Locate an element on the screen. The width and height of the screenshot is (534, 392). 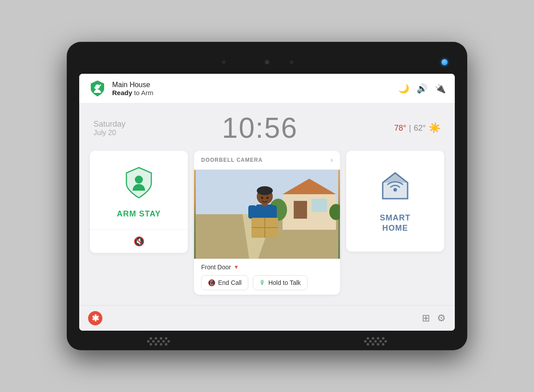
speaker-dots is located at coordinates (267, 341).